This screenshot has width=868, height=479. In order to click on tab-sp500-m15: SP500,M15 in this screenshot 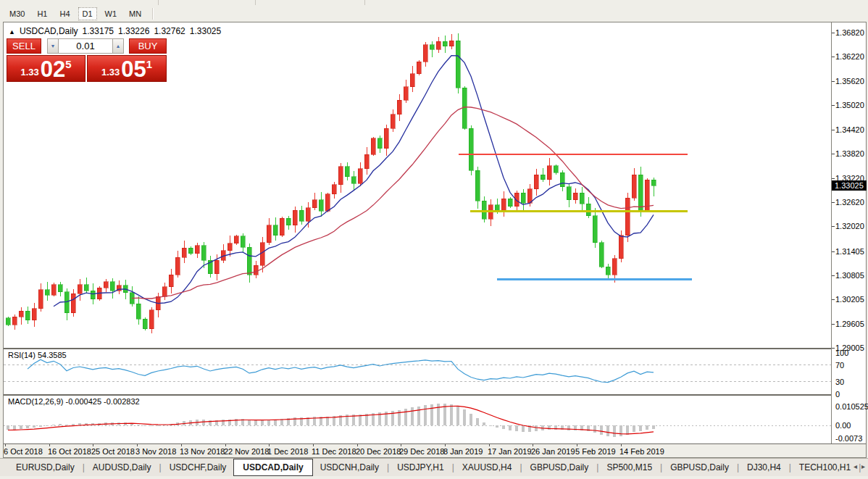, I will do `click(629, 467)`.